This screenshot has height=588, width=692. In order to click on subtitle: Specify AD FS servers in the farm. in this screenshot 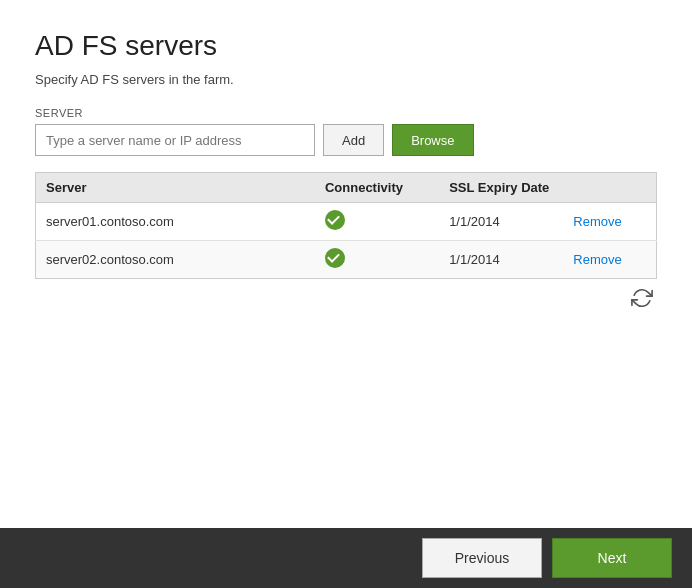, I will do `click(346, 80)`.